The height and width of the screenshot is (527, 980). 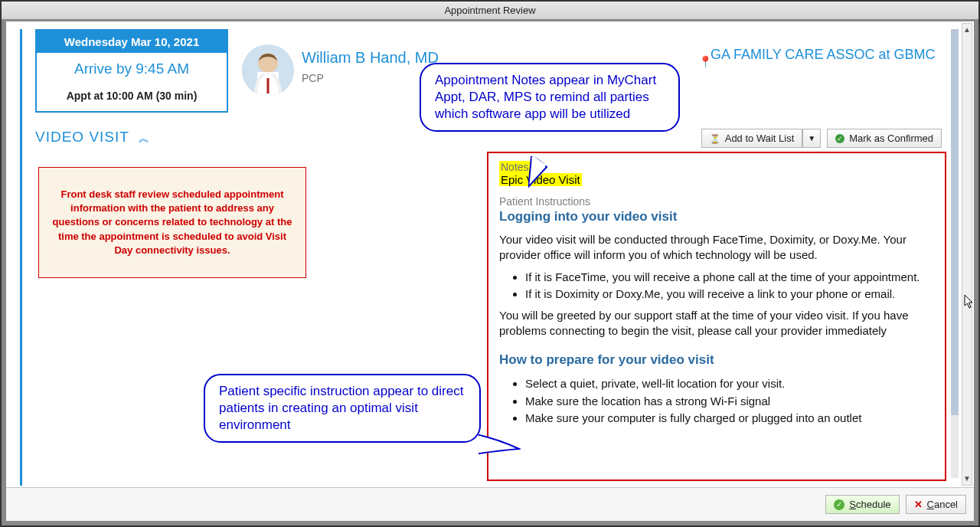 I want to click on instructions-bullet-1a: If it is FaceTime, you will receive a ph…, so click(x=730, y=277).